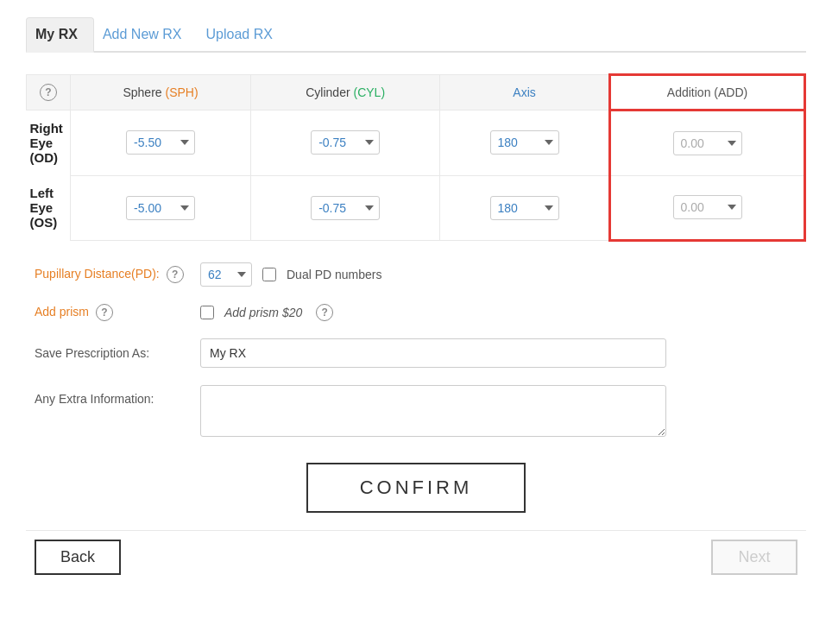 This screenshot has height=644, width=832. I want to click on right-eye-row: Right Eye (OD) -5.50 -5.00 -4.50 -0.75, so click(416, 143).